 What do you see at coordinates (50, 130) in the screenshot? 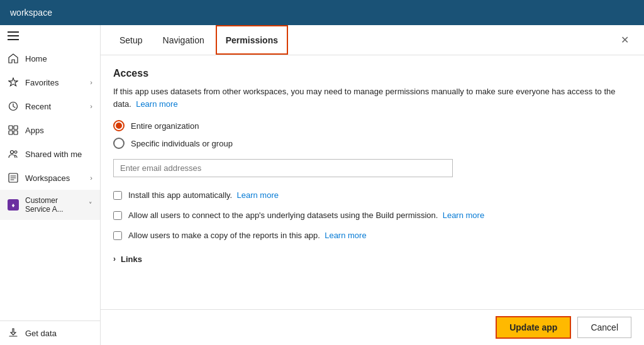
I see `sidebar-item-apps: Apps` at bounding box center [50, 130].